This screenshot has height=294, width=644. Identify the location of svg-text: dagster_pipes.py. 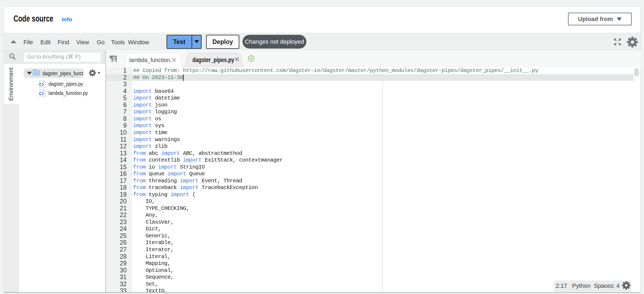
(213, 60).